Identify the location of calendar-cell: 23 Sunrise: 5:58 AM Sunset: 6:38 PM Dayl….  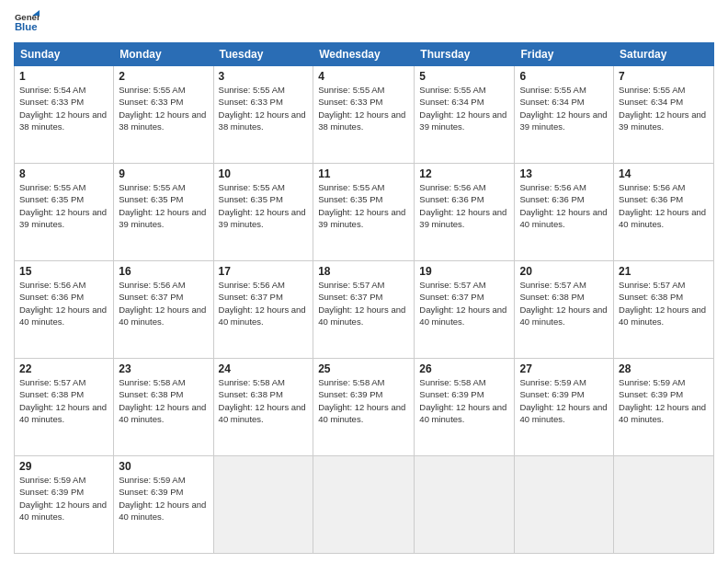
(164, 408).